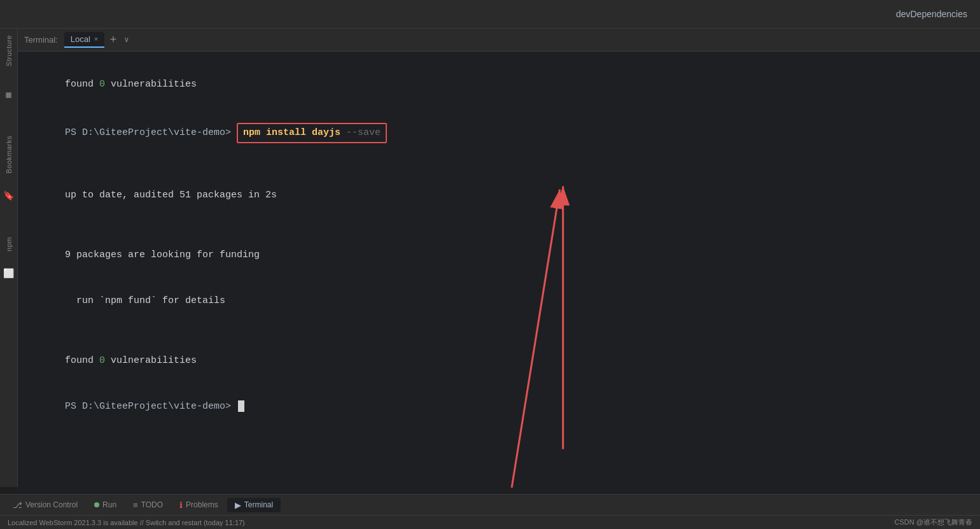 The height and width of the screenshot is (529, 980). Describe the element at coordinates (363, 132) in the screenshot. I see `cmd-save: --save` at that location.